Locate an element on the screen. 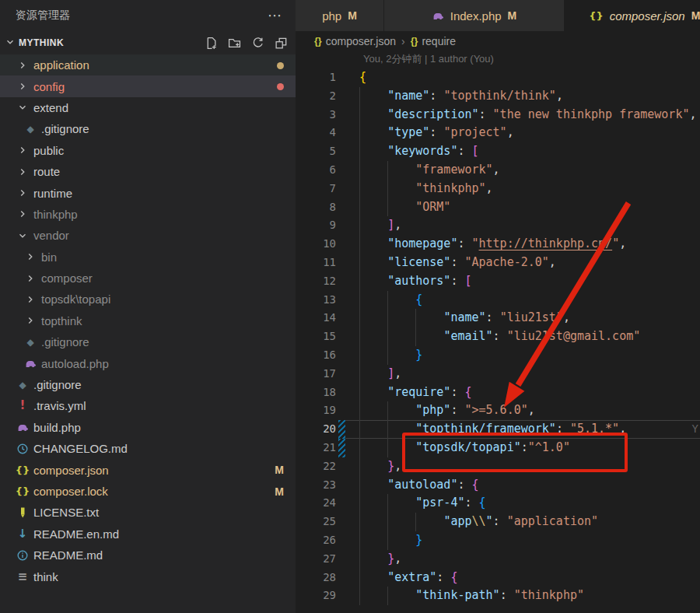 The image size is (700, 613). code-line: 16 } is located at coordinates (498, 356).